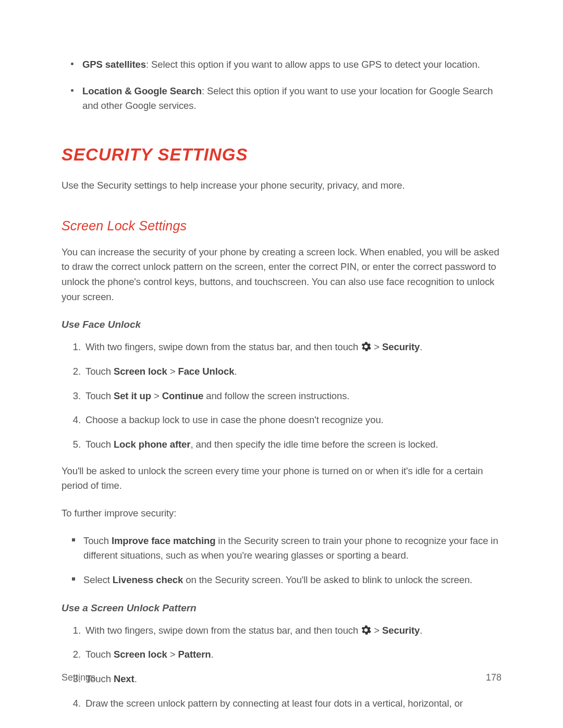  I want to click on security-settings-heading: SECURITY SETTINGS, so click(282, 155).